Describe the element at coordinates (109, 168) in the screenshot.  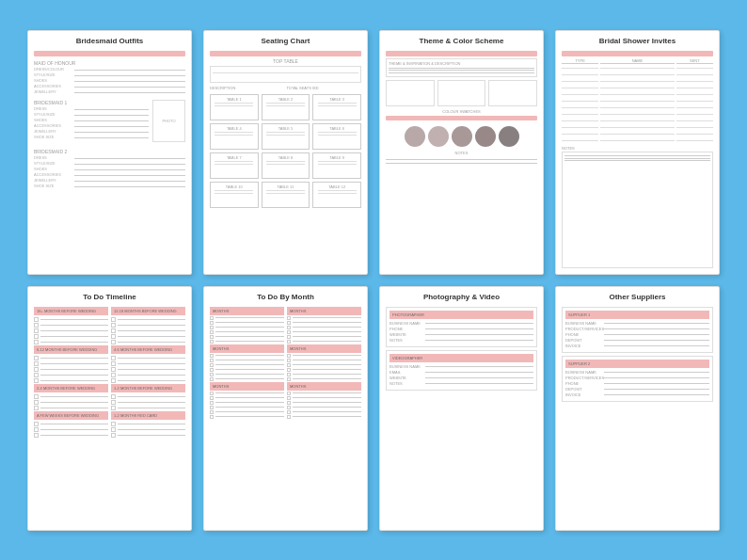
I see `bridesmaid-section-3: BRIDESMAID 2 DRESS STYLE/SIZE SHOES ACCE…` at that location.